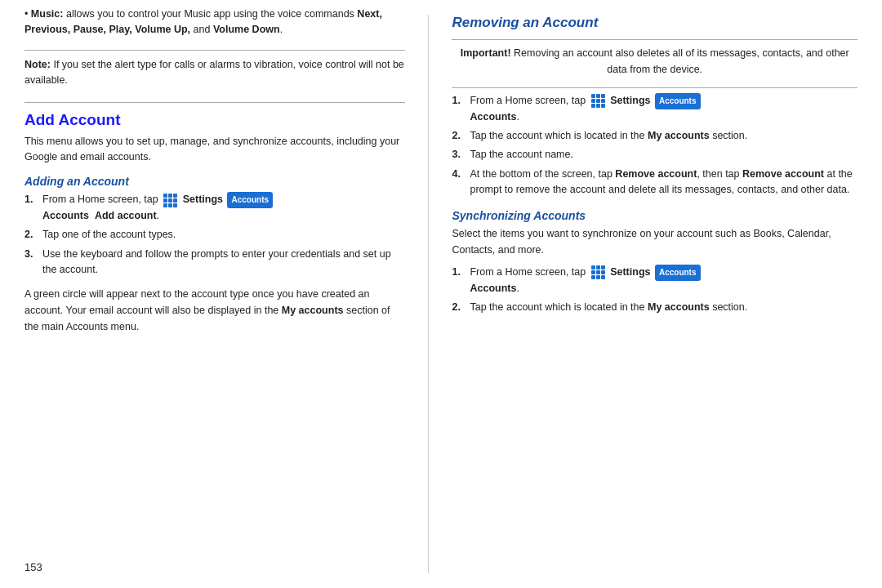 This screenshot has height=588, width=882. Describe the element at coordinates (224, 263) in the screenshot. I see `step-3-content: Use the keyboard and follow the prompts …` at that location.